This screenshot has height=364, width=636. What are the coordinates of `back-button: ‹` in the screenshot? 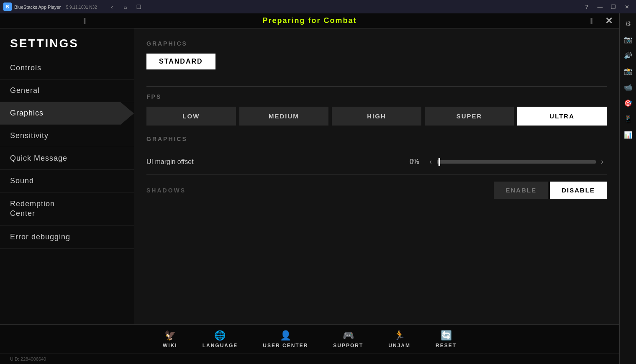 It's located at (112, 7).